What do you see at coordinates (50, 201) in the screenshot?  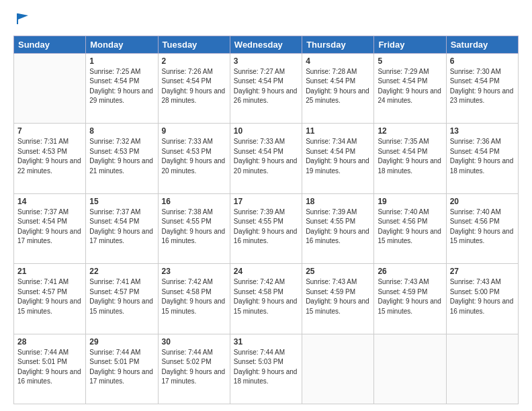 I see `day-number: 14` at bounding box center [50, 201].